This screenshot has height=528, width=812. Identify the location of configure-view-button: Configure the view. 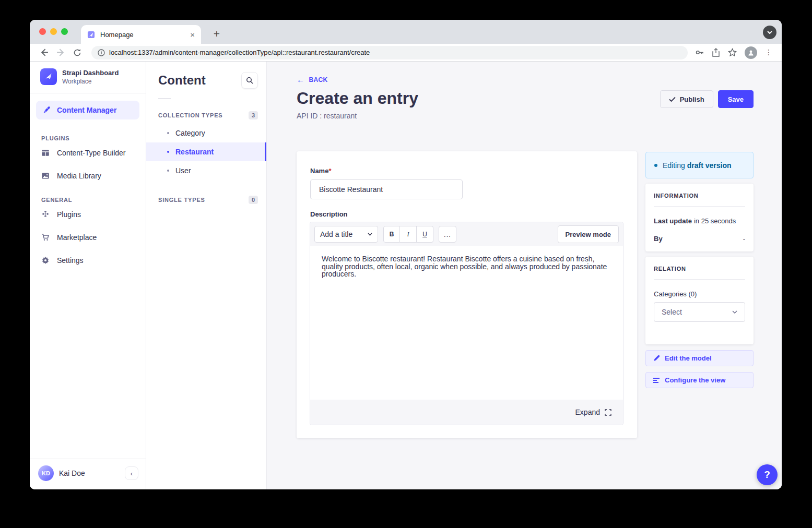
(700, 380).